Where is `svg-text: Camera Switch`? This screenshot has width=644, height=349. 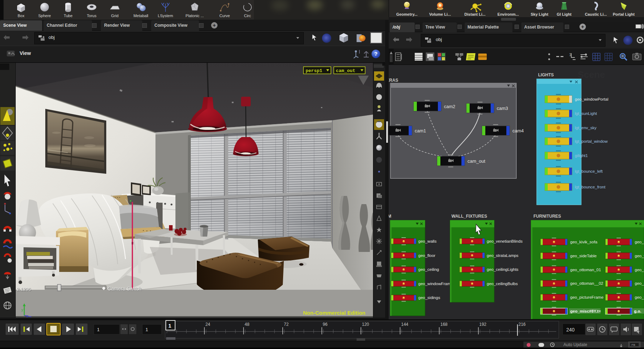 svg-text: Camera Switch is located at coordinates (125, 289).